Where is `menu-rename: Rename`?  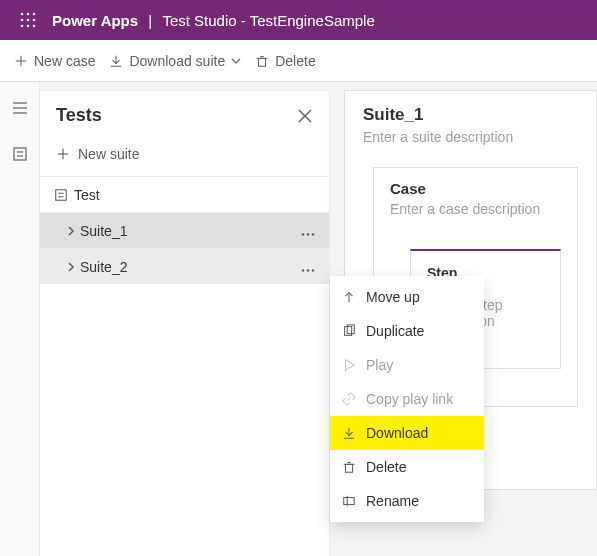
menu-rename: Rename is located at coordinates (407, 501).